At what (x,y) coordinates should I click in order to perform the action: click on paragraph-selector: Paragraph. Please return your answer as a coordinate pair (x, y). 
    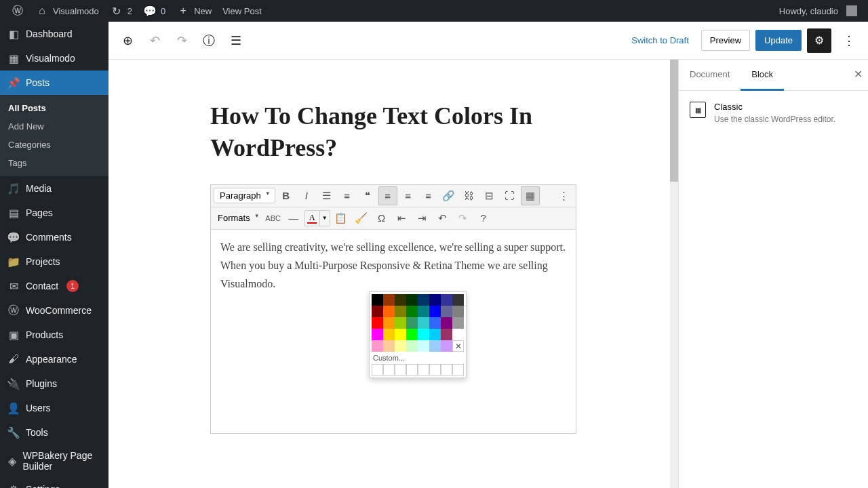
    Looking at the image, I should click on (244, 195).